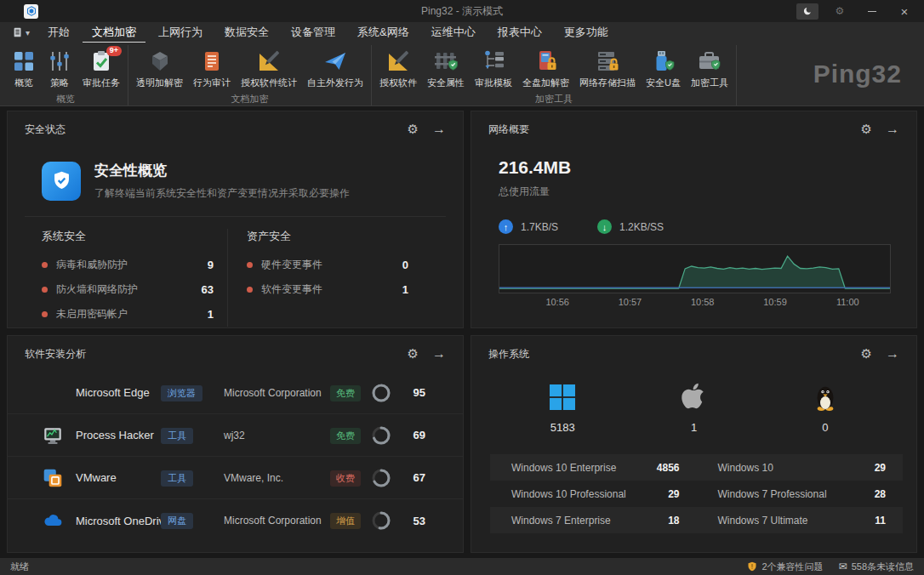 The height and width of the screenshot is (575, 924). Describe the element at coordinates (60, 61) in the screenshot. I see `policy-sliders-icon` at that location.